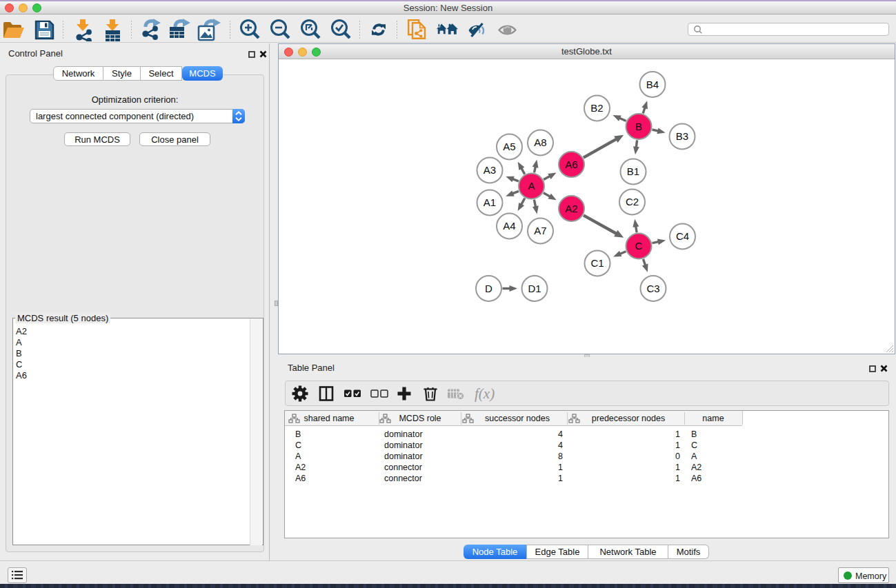 The height and width of the screenshot is (588, 896). I want to click on svg-text: C4, so click(683, 236).